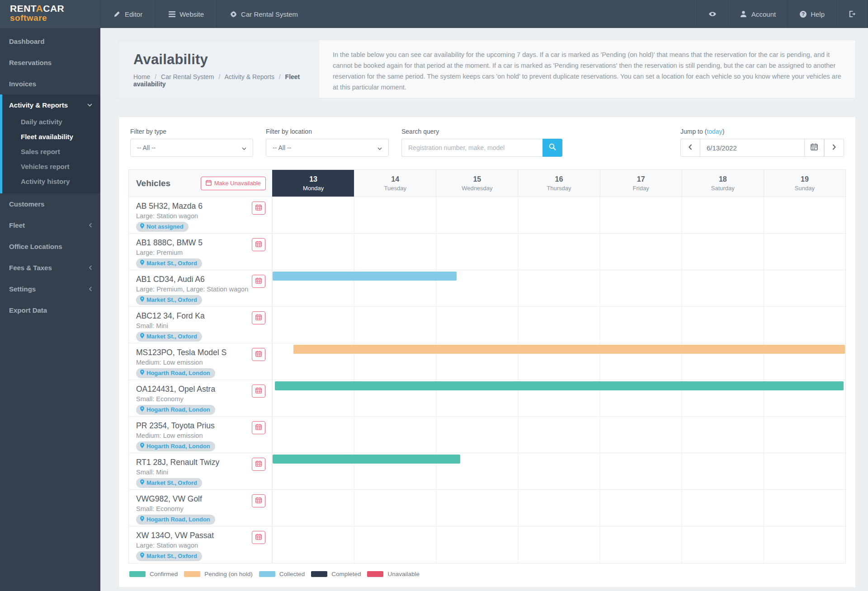 The height and width of the screenshot is (591, 868). I want to click on day-header-thursday: 16 Thursday, so click(559, 183).